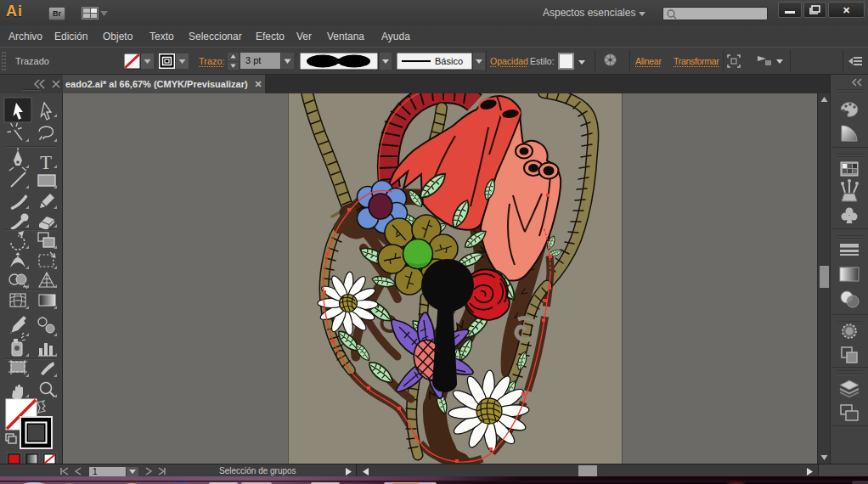  What do you see at coordinates (46, 163) in the screenshot?
I see `svg-text: T` at bounding box center [46, 163].